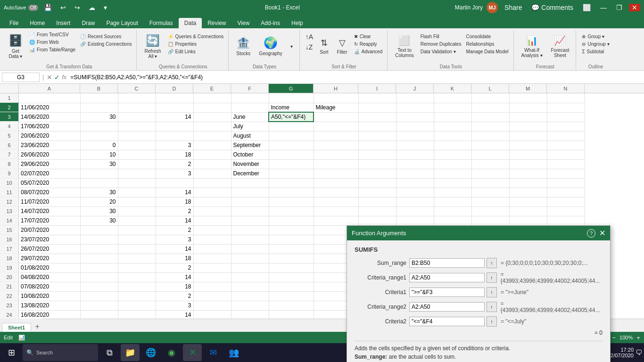  What do you see at coordinates (566, 117) in the screenshot?
I see `cell-N3` at bounding box center [566, 117].